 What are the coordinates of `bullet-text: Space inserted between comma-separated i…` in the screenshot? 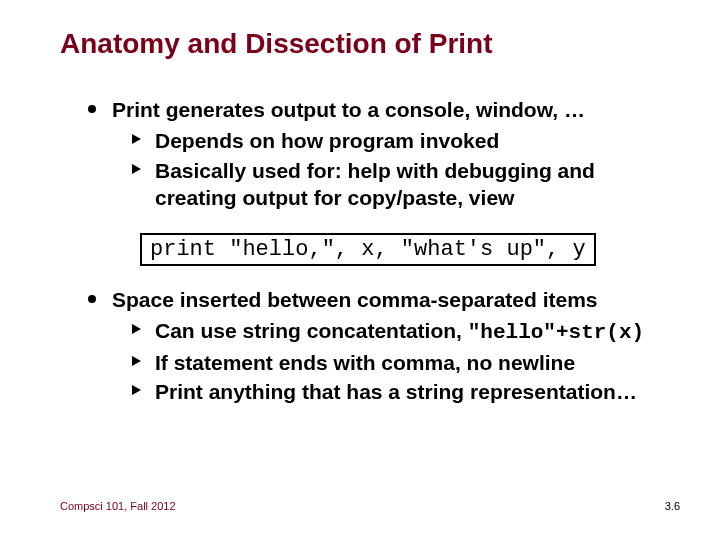 It's located at (355, 300).